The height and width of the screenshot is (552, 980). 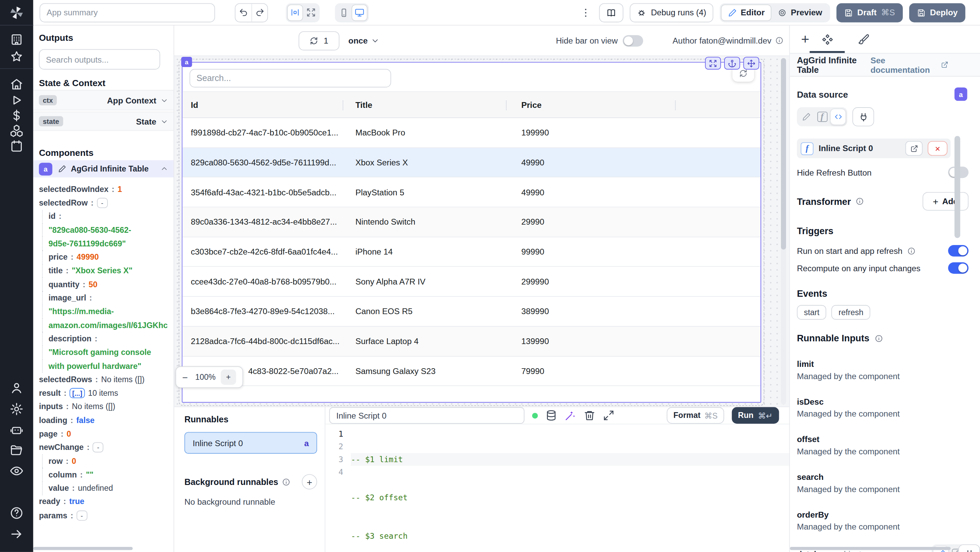 What do you see at coordinates (812, 312) in the screenshot?
I see `event-start-pill: start` at bounding box center [812, 312].